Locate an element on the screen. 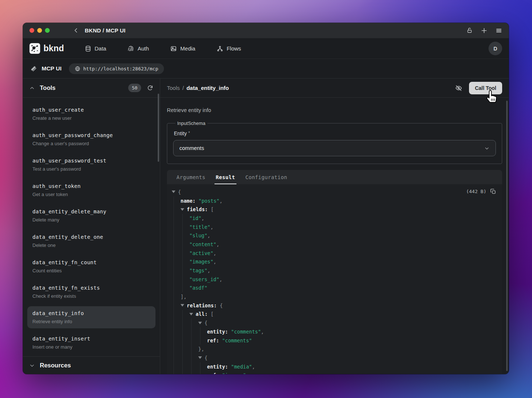 This screenshot has width=532, height=398. menu-button is located at coordinates (499, 31).